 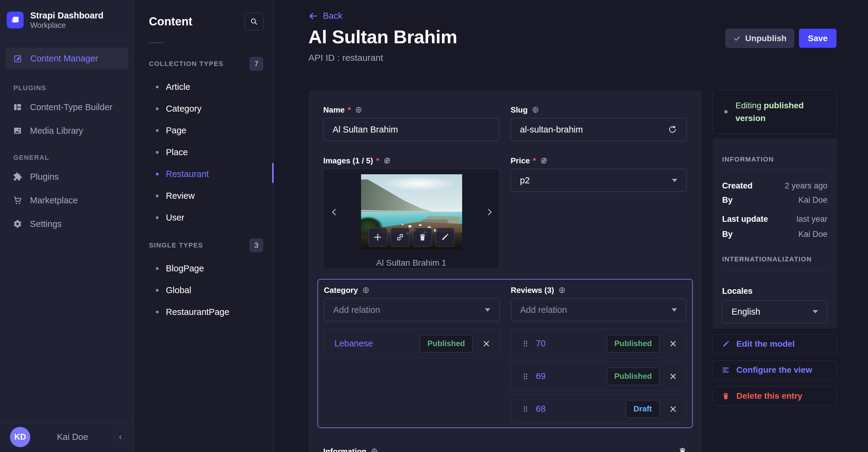 What do you see at coordinates (54, 200) in the screenshot?
I see `nav-item-label: Marketplace` at bounding box center [54, 200].